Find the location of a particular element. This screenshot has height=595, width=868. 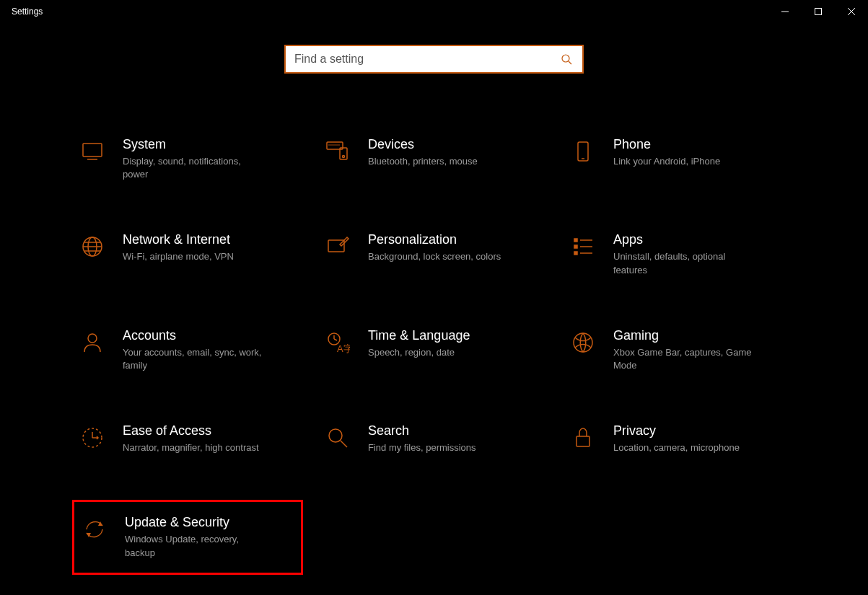

ease-of-access-icon is located at coordinates (92, 438).